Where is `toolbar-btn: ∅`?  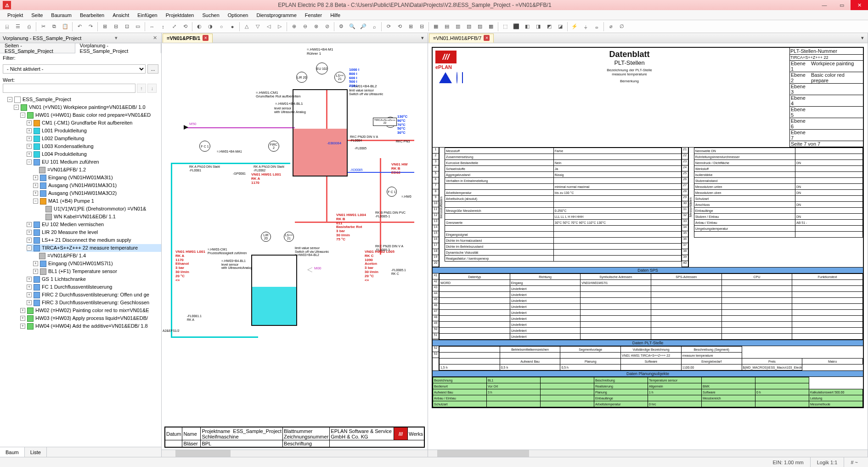 toolbar-btn: ∅ is located at coordinates (622, 27).